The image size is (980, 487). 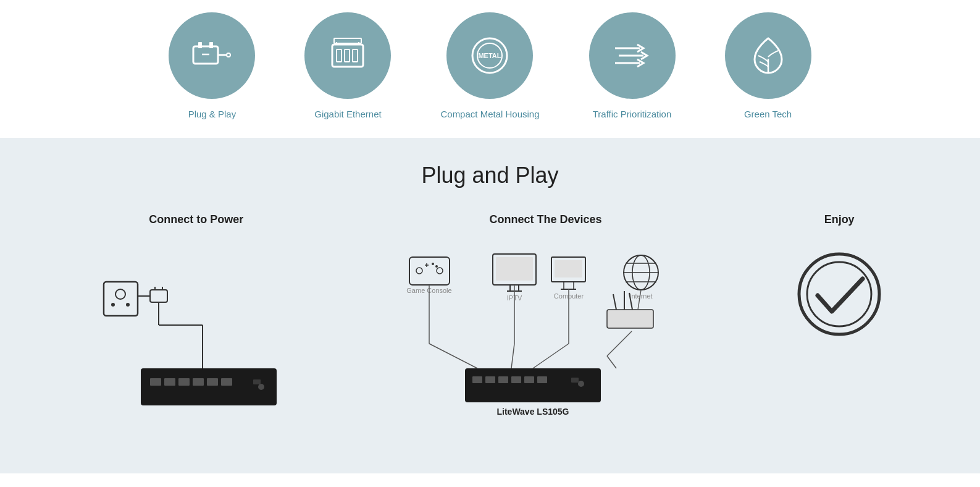 I want to click on traffic-icon, so click(x=632, y=56).